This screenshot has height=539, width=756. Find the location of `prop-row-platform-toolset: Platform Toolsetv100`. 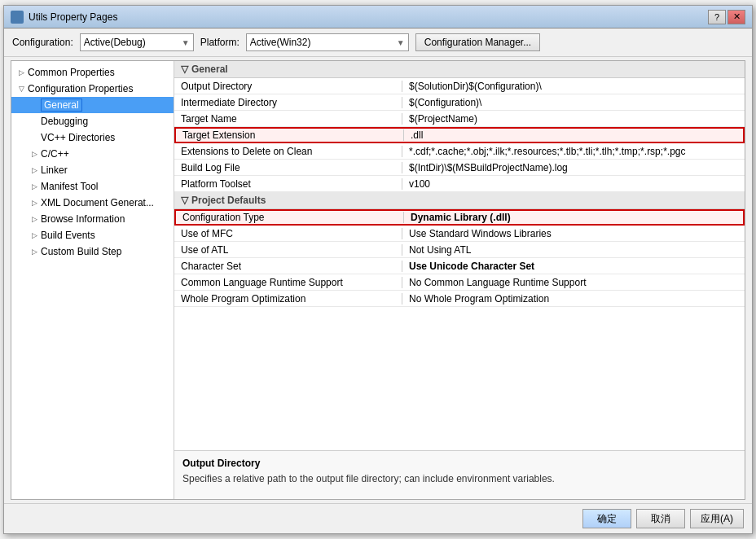

prop-row-platform-toolset: Platform Toolsetv100 is located at coordinates (459, 184).